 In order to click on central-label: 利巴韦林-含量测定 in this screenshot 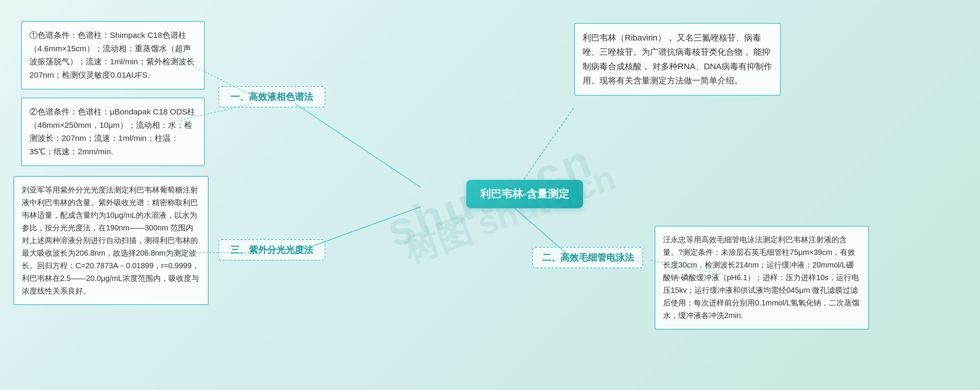, I will do `click(524, 194)`.